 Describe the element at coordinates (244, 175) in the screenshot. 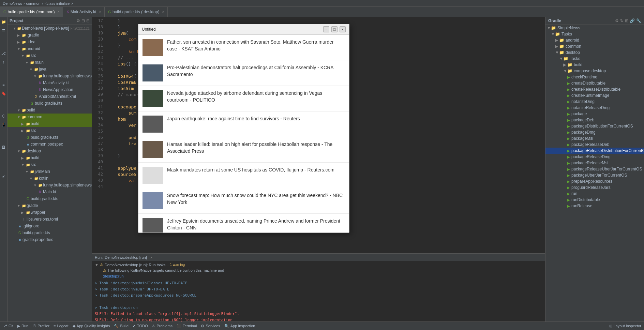

I see `news-item-6: Mask mandates return at some US hospital…` at that location.